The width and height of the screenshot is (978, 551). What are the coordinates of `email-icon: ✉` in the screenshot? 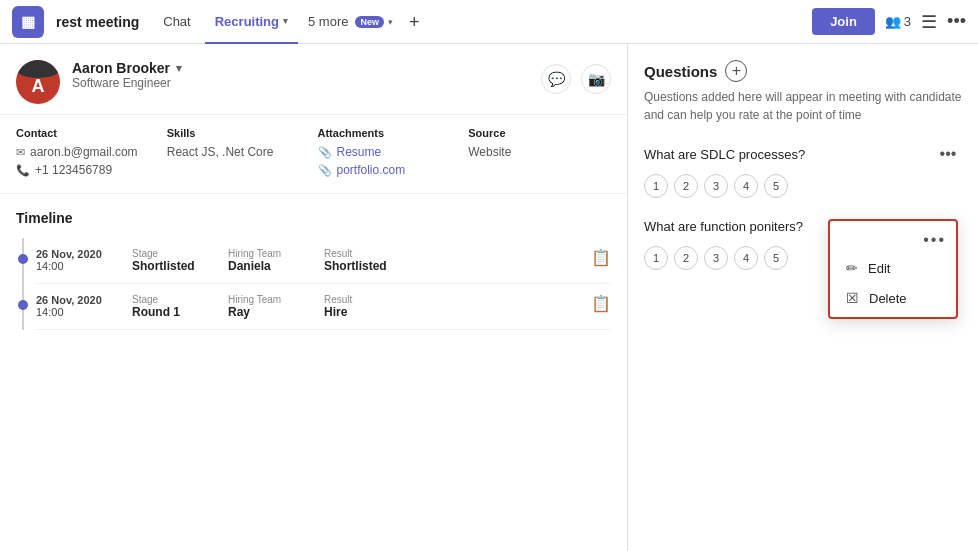 It's located at (20, 152).